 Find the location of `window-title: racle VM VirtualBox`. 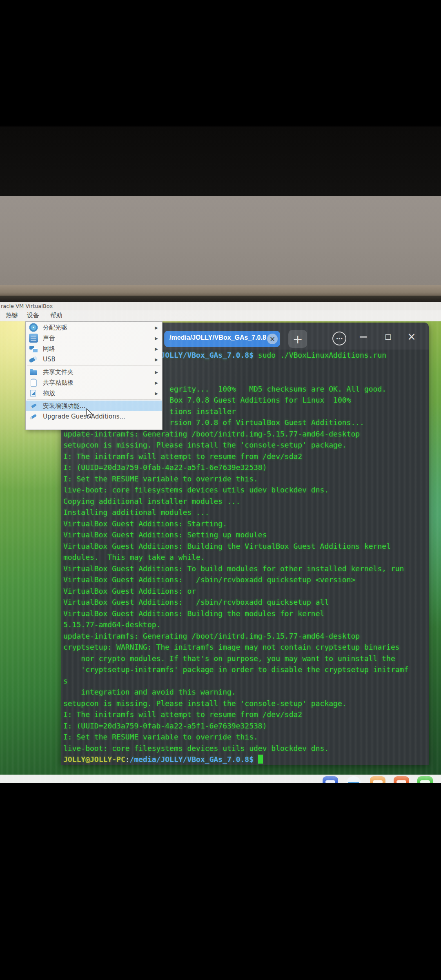

window-title: racle VM VirtualBox is located at coordinates (27, 306).